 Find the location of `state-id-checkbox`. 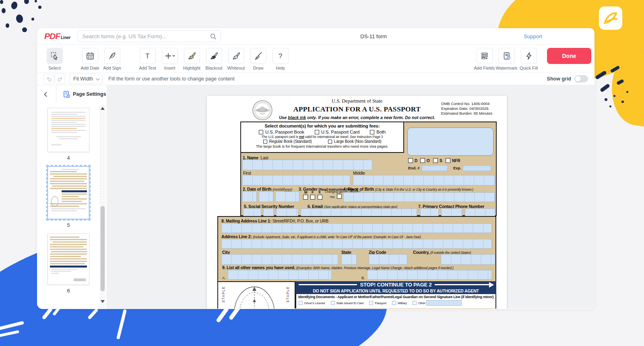

state-id-checkbox is located at coordinates (333, 303).